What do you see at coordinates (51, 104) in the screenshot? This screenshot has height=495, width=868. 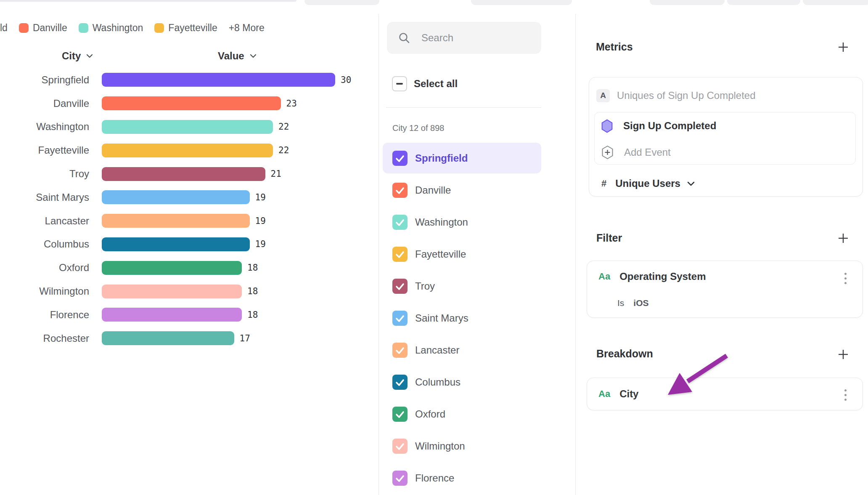 I see `bar-category-label: Danville` at bounding box center [51, 104].